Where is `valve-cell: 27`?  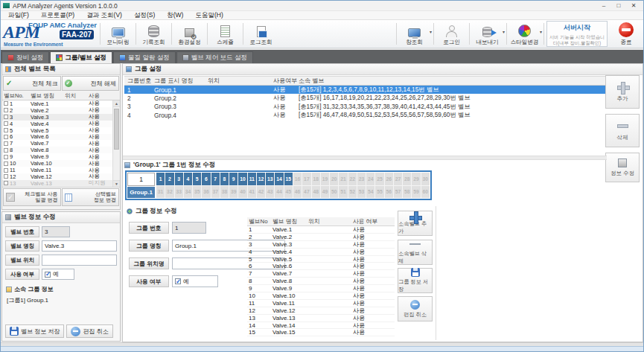
valve-cell: 27 is located at coordinates (398, 179).